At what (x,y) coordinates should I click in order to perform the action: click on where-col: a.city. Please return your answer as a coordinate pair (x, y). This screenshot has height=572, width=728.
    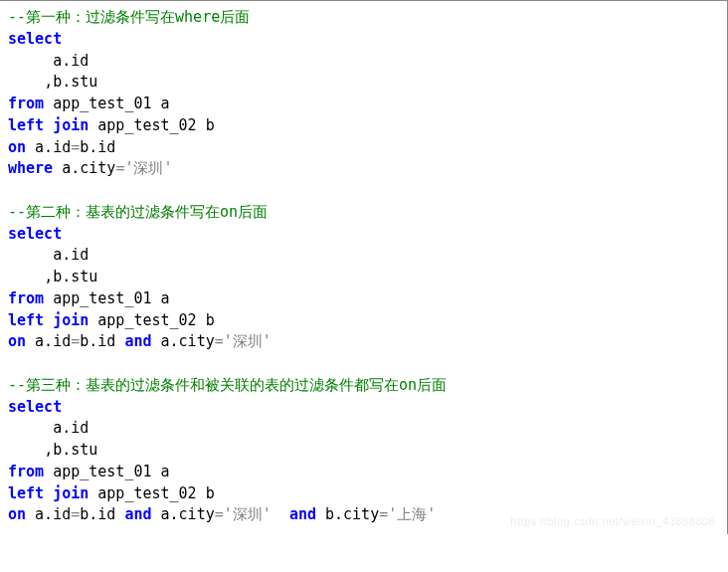
    Looking at the image, I should click on (84, 168).